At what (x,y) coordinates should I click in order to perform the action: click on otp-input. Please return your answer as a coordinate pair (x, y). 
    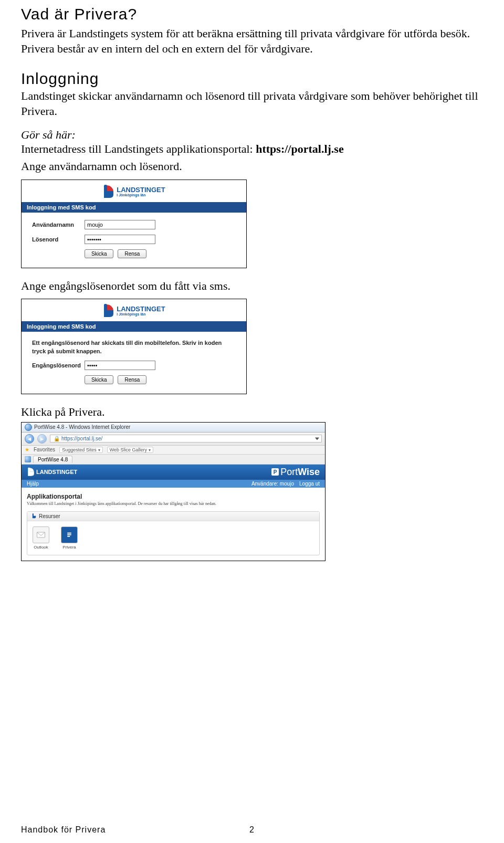
    Looking at the image, I should click on (120, 365).